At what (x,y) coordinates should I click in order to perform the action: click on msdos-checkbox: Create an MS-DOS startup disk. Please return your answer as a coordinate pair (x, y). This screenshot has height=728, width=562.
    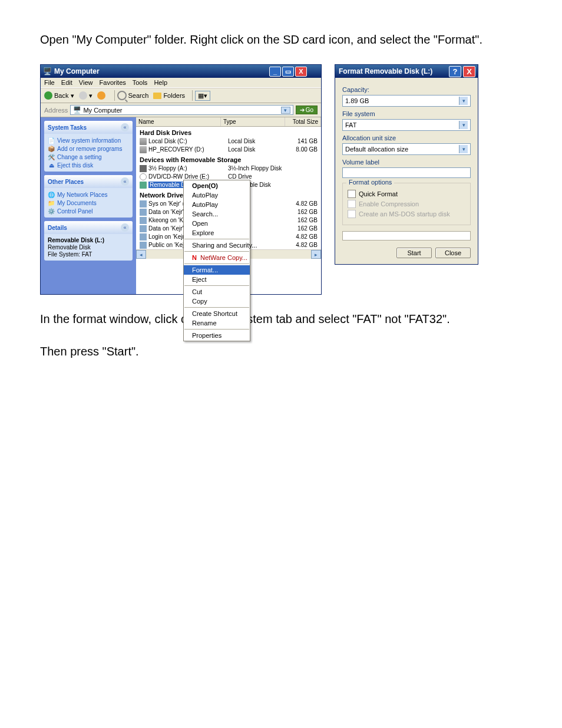
    Looking at the image, I should click on (406, 214).